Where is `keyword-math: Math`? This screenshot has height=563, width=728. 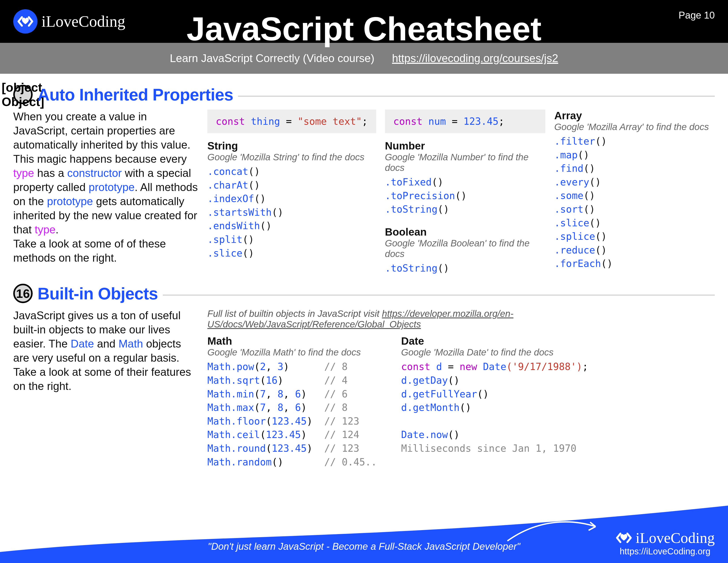 keyword-math: Math is located at coordinates (131, 344).